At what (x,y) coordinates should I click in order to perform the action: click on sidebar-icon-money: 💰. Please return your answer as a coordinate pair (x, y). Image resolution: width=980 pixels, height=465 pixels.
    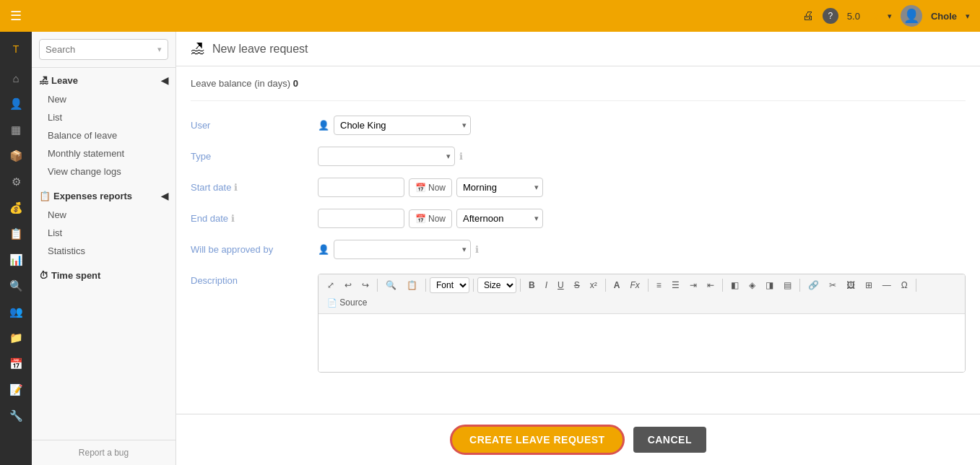
    Looking at the image, I should click on (16, 208).